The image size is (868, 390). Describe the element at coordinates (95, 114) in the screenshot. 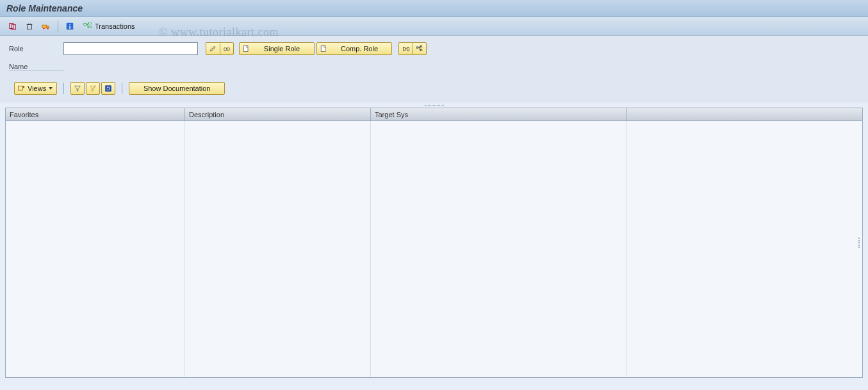

I see `column-header-favorites: Favorites` at that location.